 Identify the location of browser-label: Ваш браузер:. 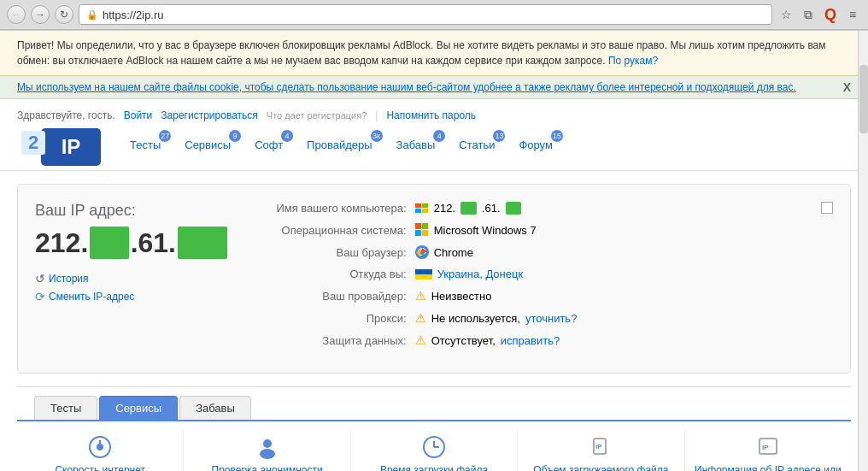
(338, 253).